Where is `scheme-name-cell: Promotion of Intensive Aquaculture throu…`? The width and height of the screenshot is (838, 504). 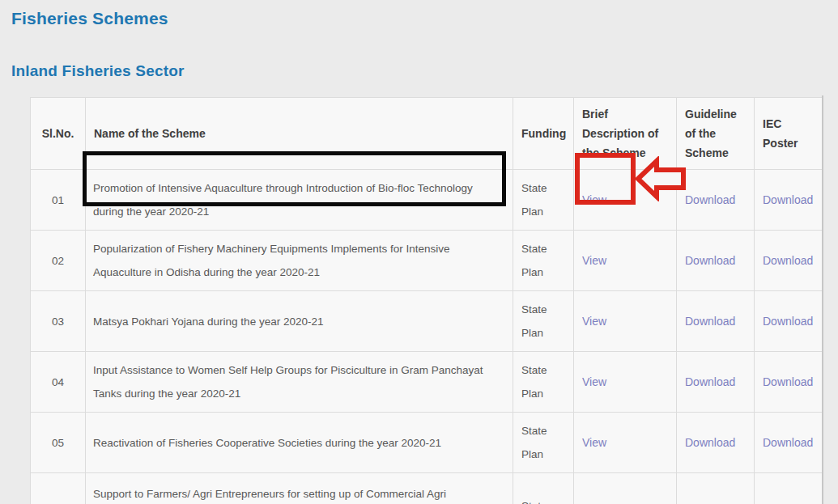 scheme-name-cell: Promotion of Intensive Aquaculture throu… is located at coordinates (300, 201).